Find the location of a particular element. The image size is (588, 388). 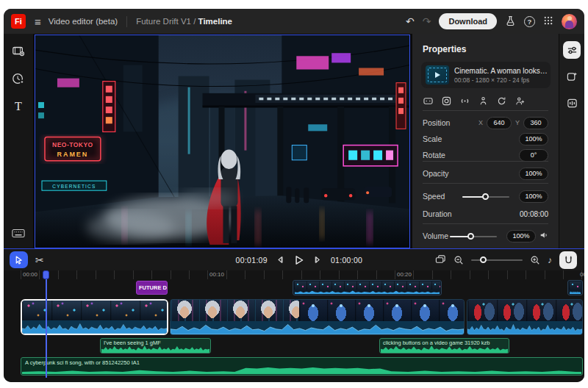

ruler-label: 00:20 is located at coordinates (404, 275).